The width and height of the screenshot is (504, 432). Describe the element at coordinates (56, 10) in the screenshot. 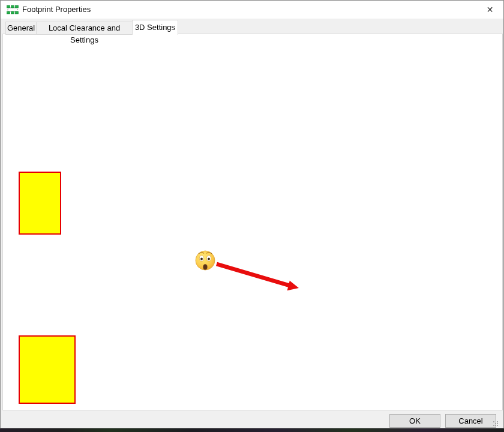

I see `window-title: Footprint Properties` at that location.